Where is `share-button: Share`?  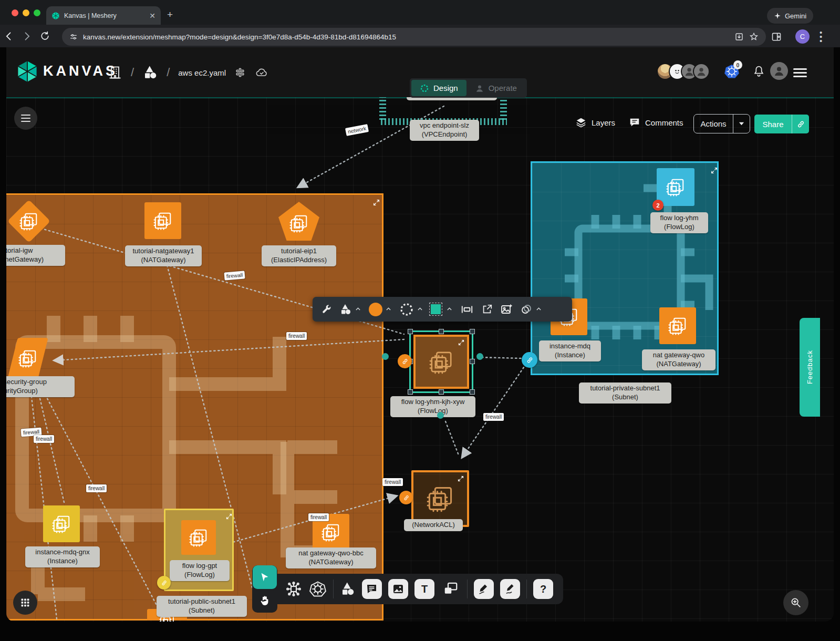
share-button: Share is located at coordinates (782, 124).